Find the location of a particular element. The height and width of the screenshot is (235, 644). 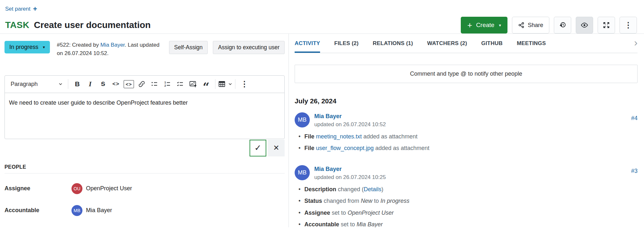

kebab-menu-icon: ⋮ is located at coordinates (244, 84).